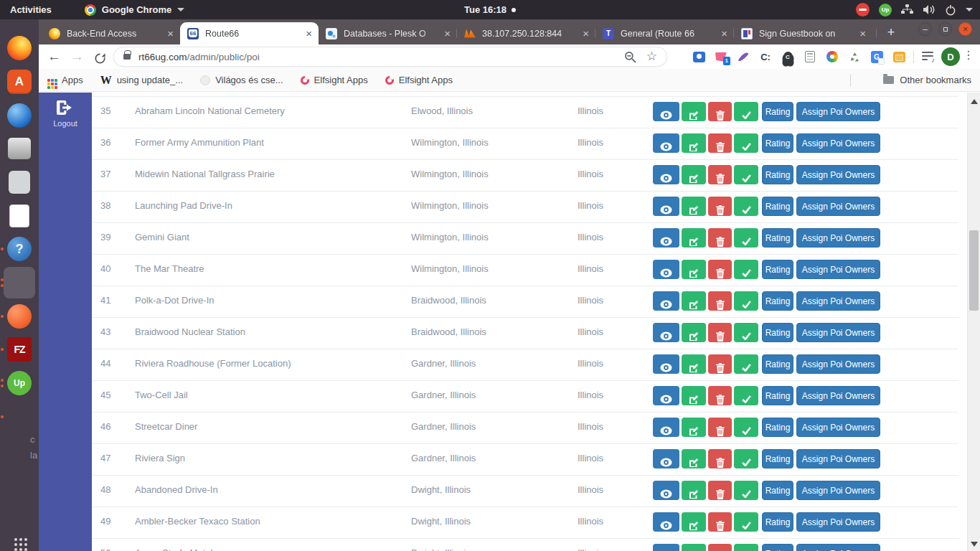  I want to click on colorzilla-extension-icon: C:, so click(765, 57).